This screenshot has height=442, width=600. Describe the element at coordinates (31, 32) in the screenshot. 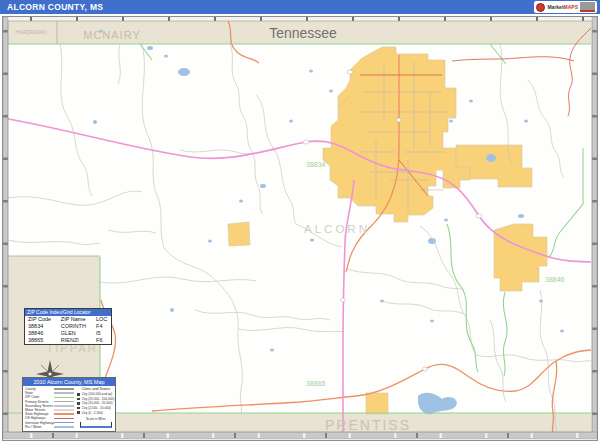

I see `county-label-hardeman: HARDEMAN` at that location.